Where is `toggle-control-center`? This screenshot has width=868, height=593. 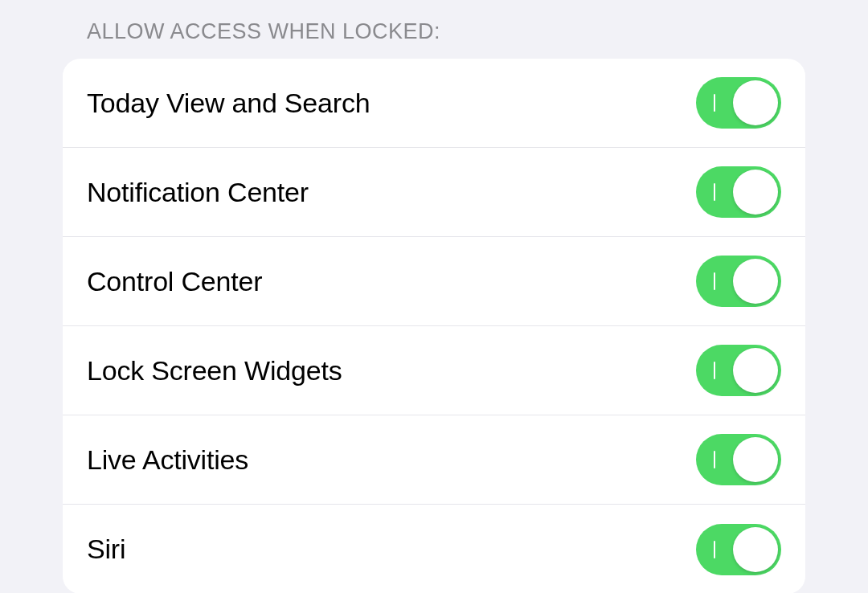 toggle-control-center is located at coordinates (739, 281).